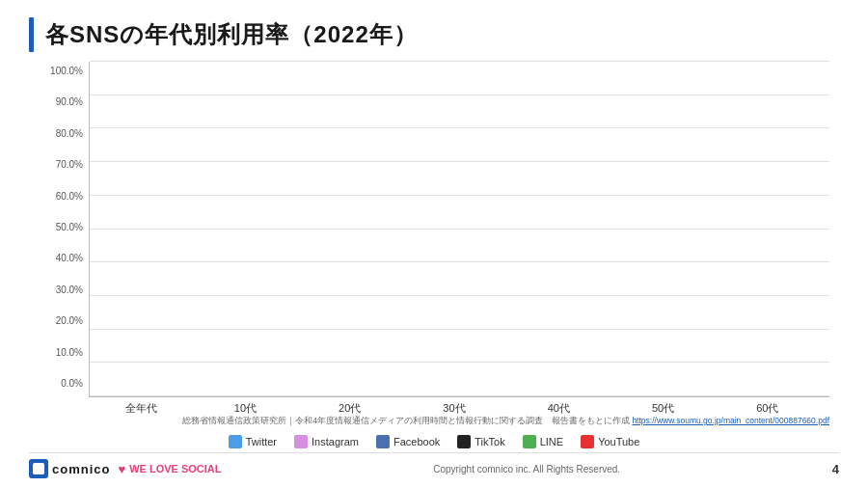  What do you see at coordinates (69, 228) in the screenshot?
I see `y-axis-label: 50.0%` at bounding box center [69, 228].